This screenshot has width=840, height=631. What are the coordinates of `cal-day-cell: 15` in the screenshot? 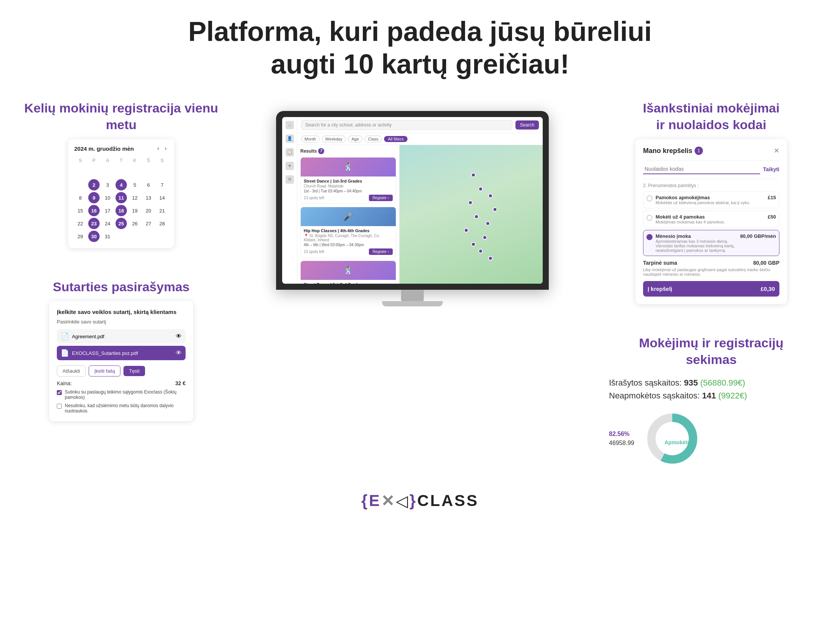 It's located at (80, 210).